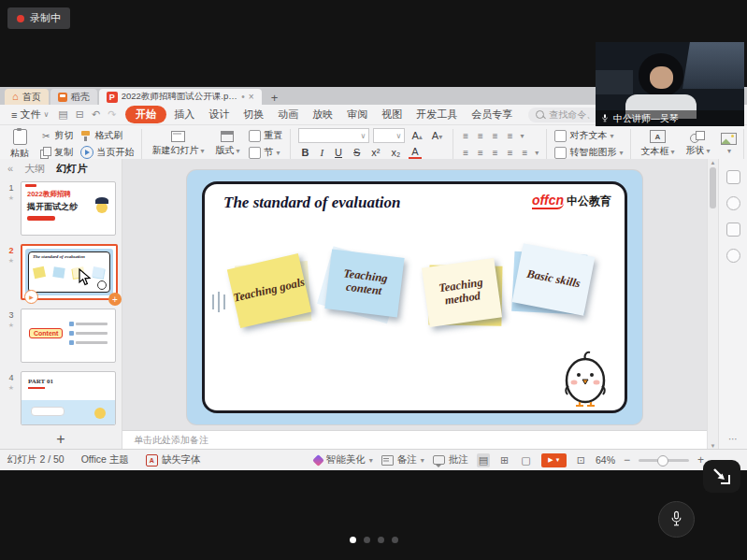 This screenshot has width=747, height=560. I want to click on bullets-icon: ≡, so click(466, 136).